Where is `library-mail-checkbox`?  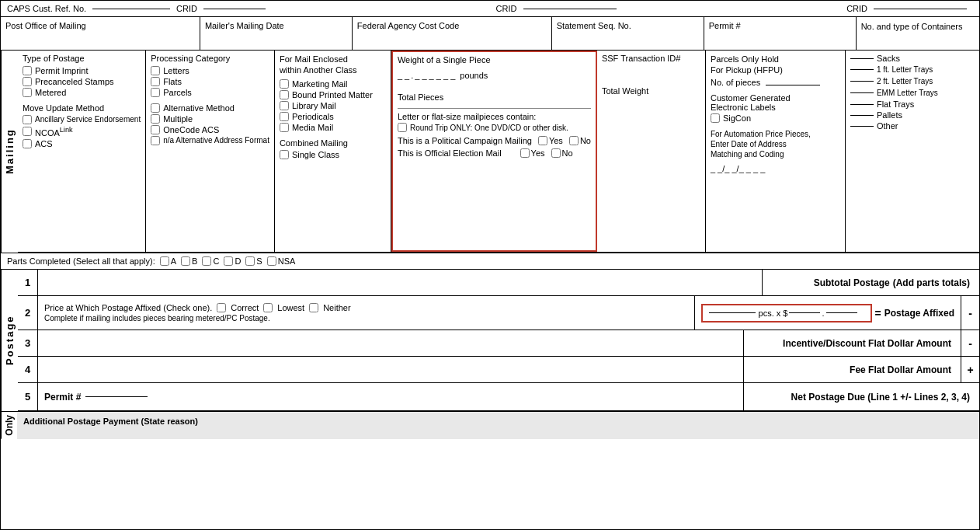
library-mail-checkbox is located at coordinates (284, 106).